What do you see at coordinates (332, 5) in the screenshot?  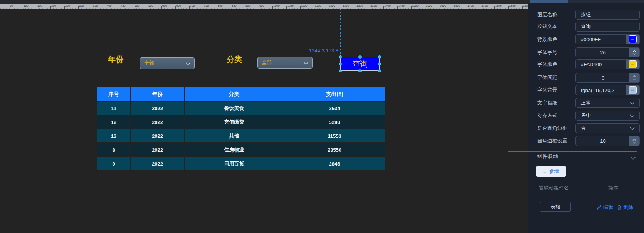 I see `ruler-label: 1200` at bounding box center [332, 5].